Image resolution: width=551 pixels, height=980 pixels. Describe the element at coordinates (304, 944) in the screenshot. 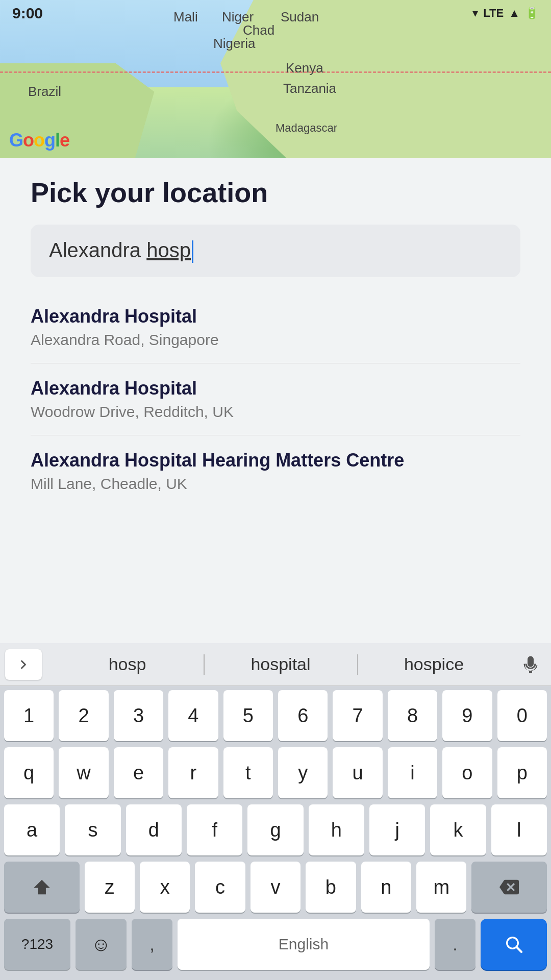

I see `spacebar: English` at that location.